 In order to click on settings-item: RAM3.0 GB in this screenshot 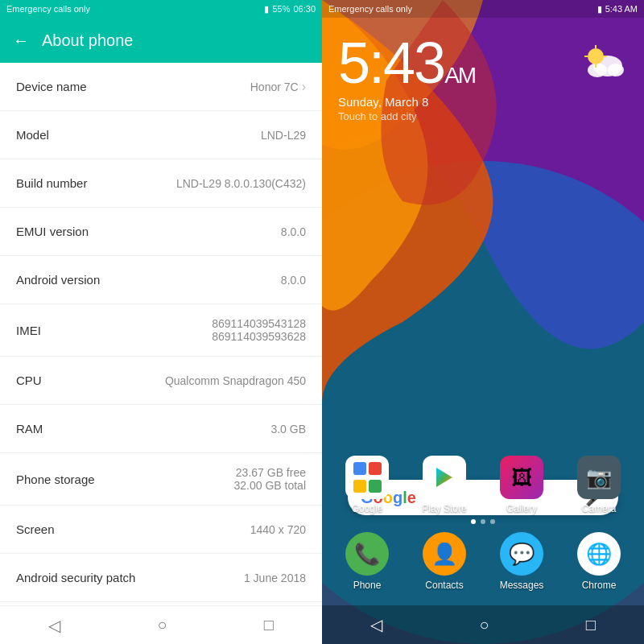, I will do `click(161, 429)`.